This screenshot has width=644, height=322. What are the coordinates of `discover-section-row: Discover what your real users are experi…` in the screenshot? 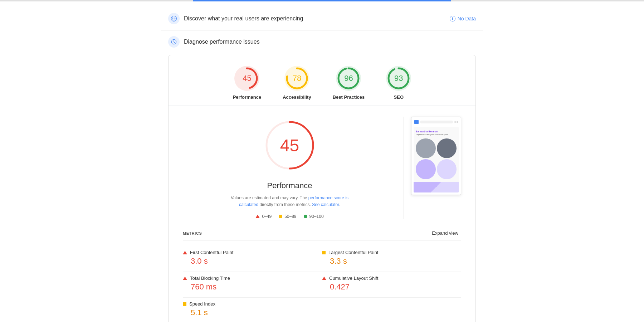 It's located at (322, 19).